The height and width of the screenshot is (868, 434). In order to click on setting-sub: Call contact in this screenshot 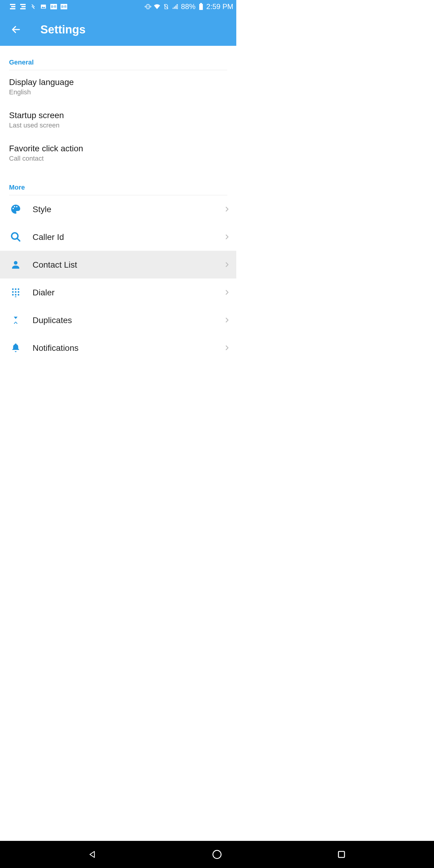, I will do `click(118, 158)`.